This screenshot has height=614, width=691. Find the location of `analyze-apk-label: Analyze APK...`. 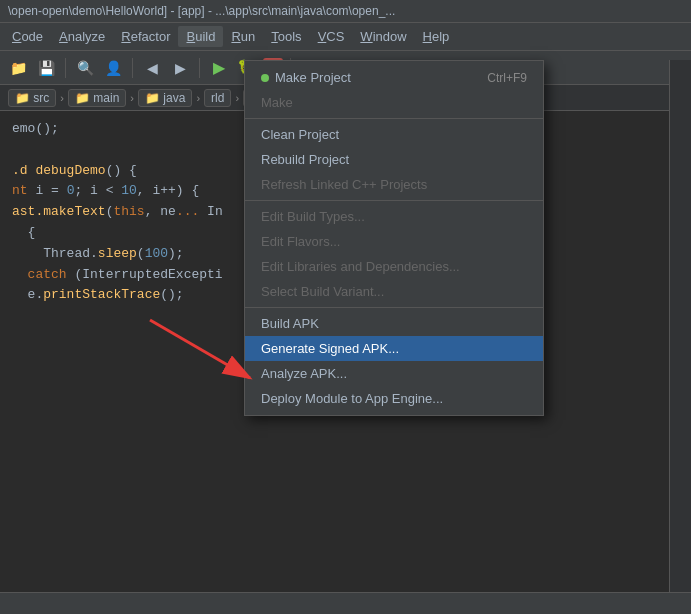

analyze-apk-label: Analyze APK... is located at coordinates (304, 374).